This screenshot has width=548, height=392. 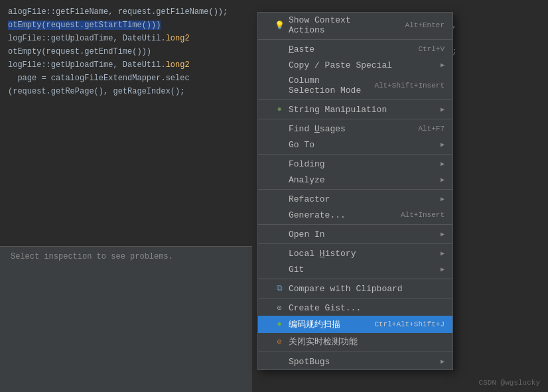 I want to click on close-realtime-icon: ⊘, so click(x=279, y=342).